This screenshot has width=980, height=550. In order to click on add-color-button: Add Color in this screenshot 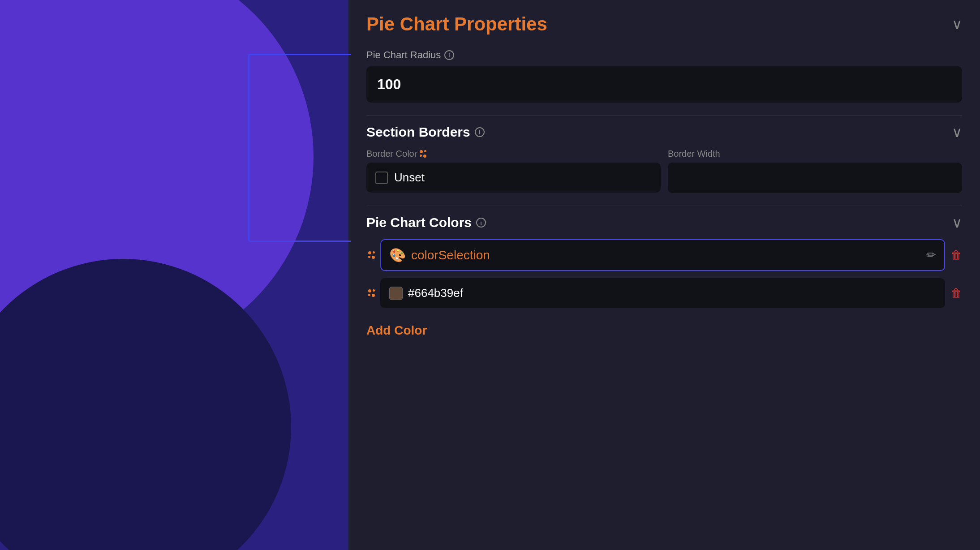, I will do `click(397, 331)`.